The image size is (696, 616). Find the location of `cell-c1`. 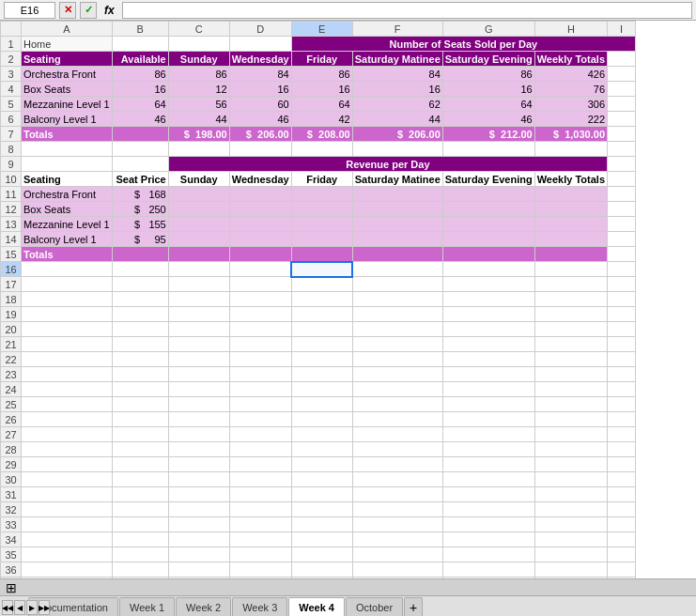

cell-c1 is located at coordinates (199, 44).